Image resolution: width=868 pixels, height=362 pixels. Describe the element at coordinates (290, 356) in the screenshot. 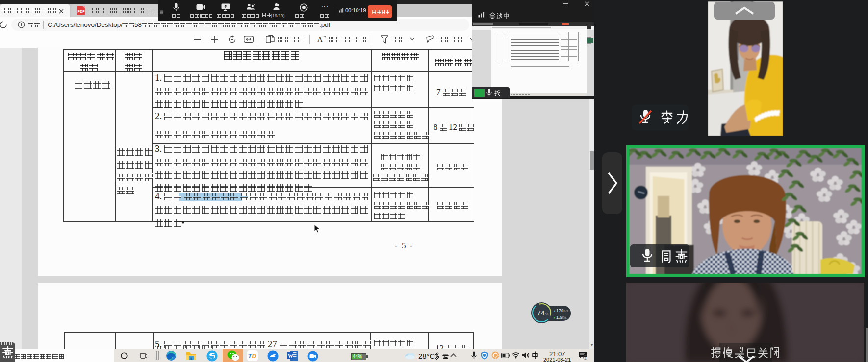

I see `svg-text: W` at that location.